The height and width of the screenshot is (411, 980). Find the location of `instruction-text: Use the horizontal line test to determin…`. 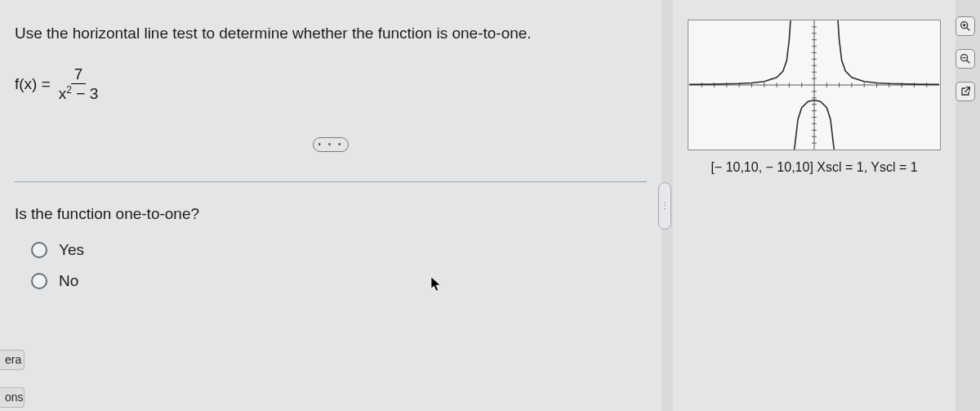

instruction-text: Use the horizontal line test to determin… is located at coordinates (331, 34).